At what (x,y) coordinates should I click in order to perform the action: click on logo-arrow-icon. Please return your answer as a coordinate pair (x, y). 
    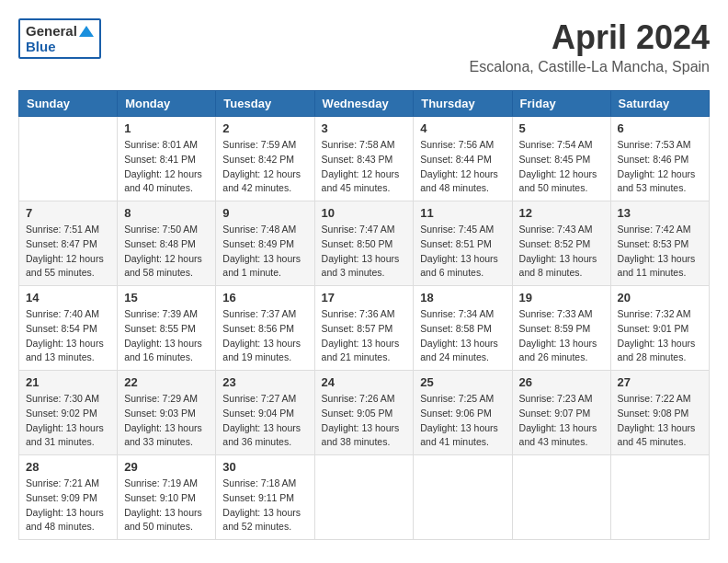
    Looking at the image, I should click on (86, 31).